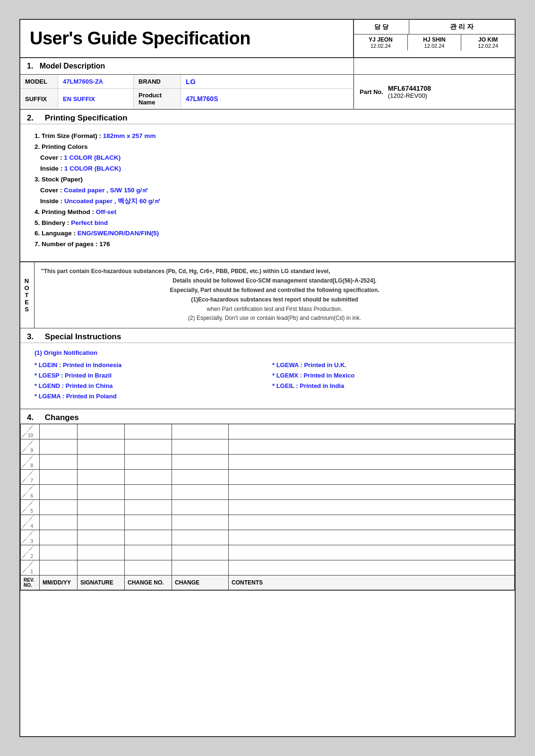 The width and height of the screenshot is (535, 756). Describe the element at coordinates (268, 537) in the screenshot. I see `table-row: 3` at that location.